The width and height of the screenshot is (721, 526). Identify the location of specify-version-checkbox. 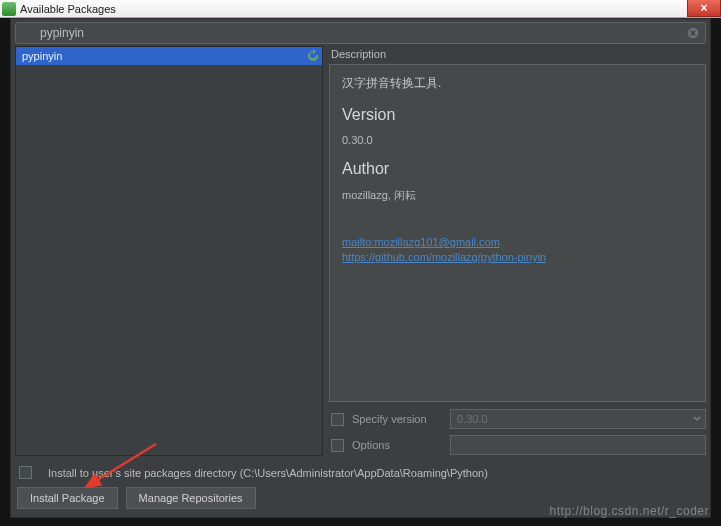
(338, 420).